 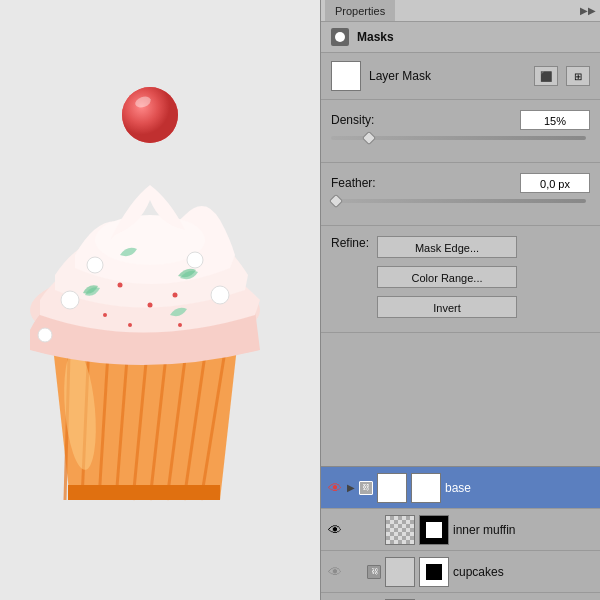 What do you see at coordinates (366, 120) in the screenshot?
I see `density-label: Density:` at bounding box center [366, 120].